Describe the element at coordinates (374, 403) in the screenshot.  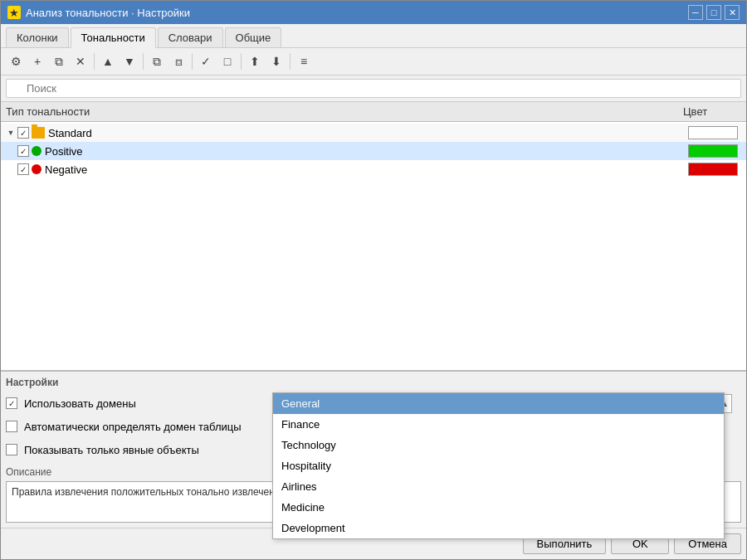
I see `use-domains-row: Использовать домены ▲` at that location.